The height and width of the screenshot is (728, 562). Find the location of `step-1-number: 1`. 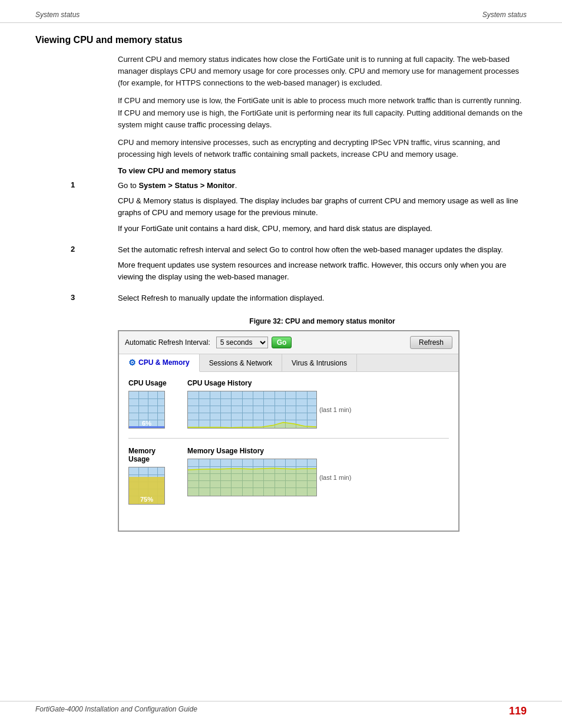

step-1-number: 1 is located at coordinates (94, 209).